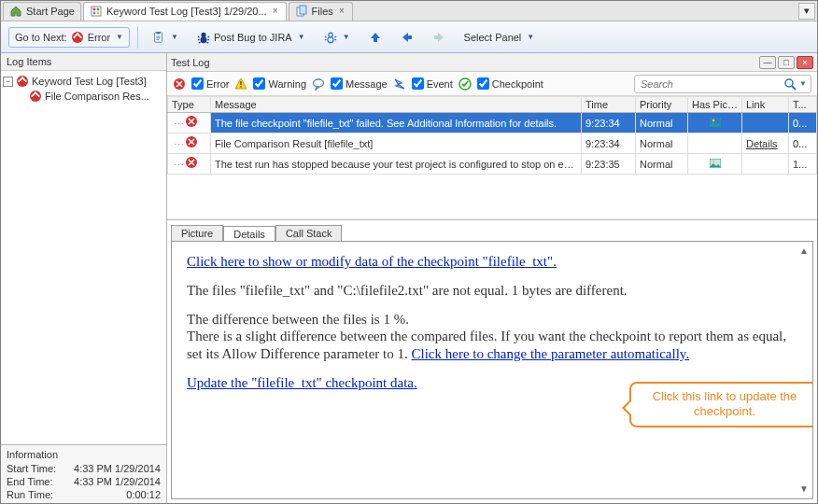  What do you see at coordinates (432, 84) in the screenshot?
I see `filter-event: Event` at bounding box center [432, 84].